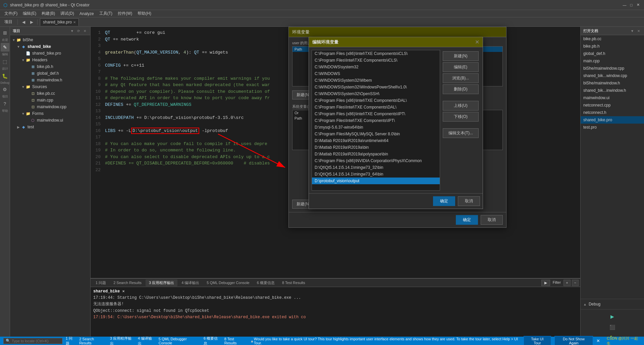  I want to click on menu-help: 帮助(H), so click(144, 13).